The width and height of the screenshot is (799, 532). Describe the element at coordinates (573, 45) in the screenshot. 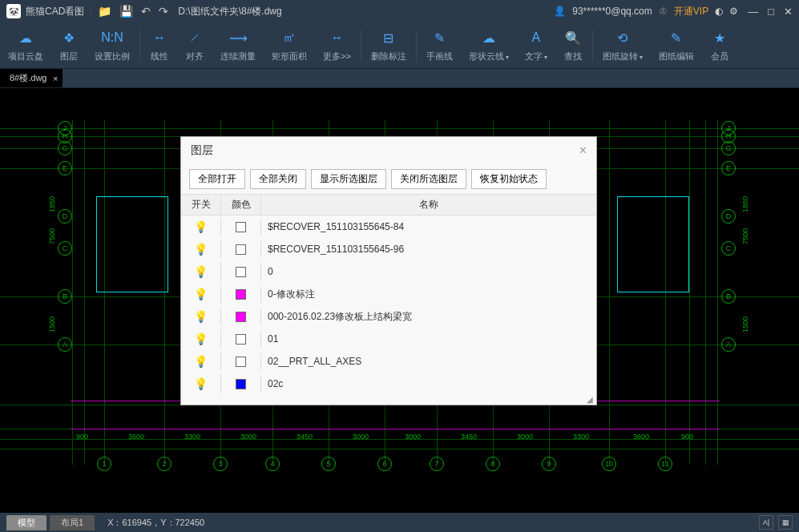

I see `tool-find: 🔍查找` at that location.